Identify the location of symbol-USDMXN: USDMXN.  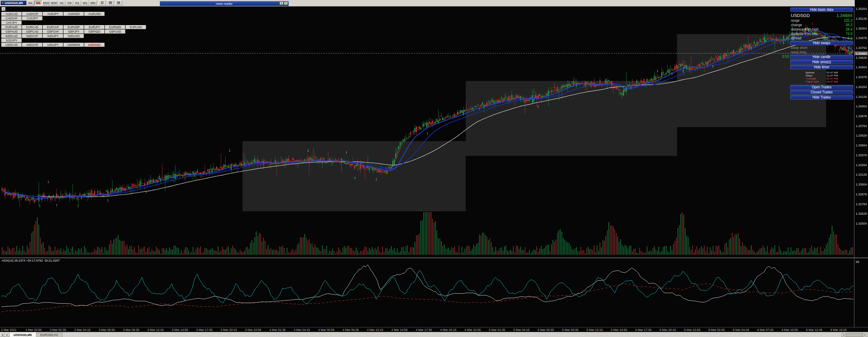
(74, 45).